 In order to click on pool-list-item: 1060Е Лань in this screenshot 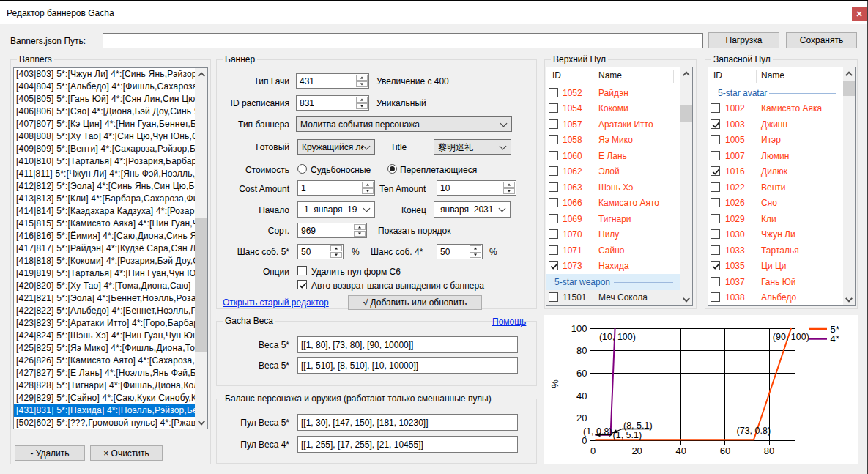, I will do `click(614, 156)`.